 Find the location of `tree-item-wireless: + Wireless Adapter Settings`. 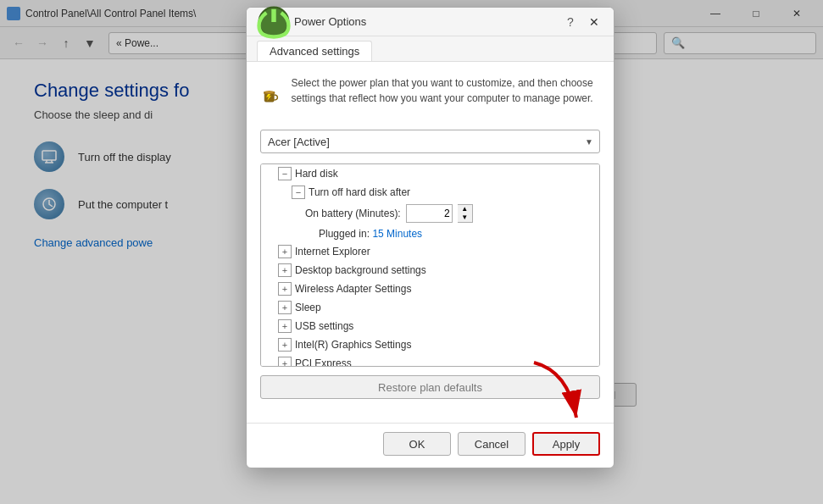

tree-item-wireless: + Wireless Adapter Settings is located at coordinates (431, 289).